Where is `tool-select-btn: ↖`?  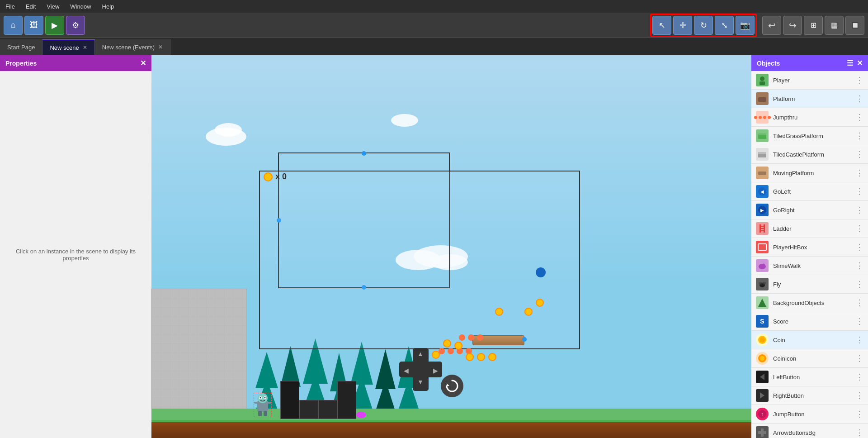 tool-select-btn: ↖ is located at coordinates (662, 25).